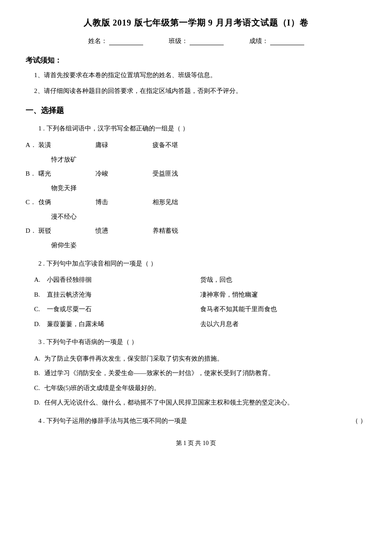 The height and width of the screenshot is (555, 392). What do you see at coordinates (102, 173) in the screenshot?
I see `q1-b-item2: 冷峻` at bounding box center [102, 173].